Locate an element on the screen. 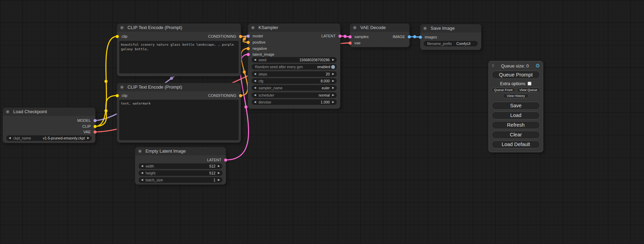  model-output-dot is located at coordinates (95, 120).